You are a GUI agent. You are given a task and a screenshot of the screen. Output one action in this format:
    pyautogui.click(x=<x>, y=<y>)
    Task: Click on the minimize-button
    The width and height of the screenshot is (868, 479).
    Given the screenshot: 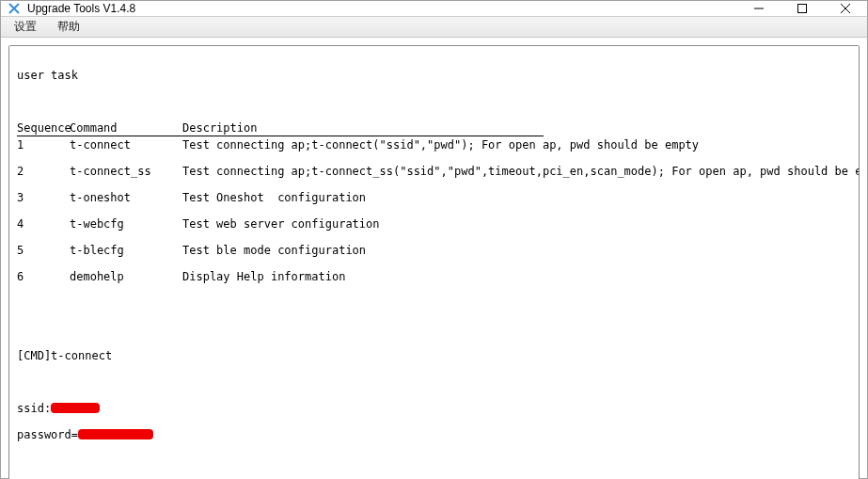 What is the action you would take?
    pyautogui.click(x=759, y=8)
    